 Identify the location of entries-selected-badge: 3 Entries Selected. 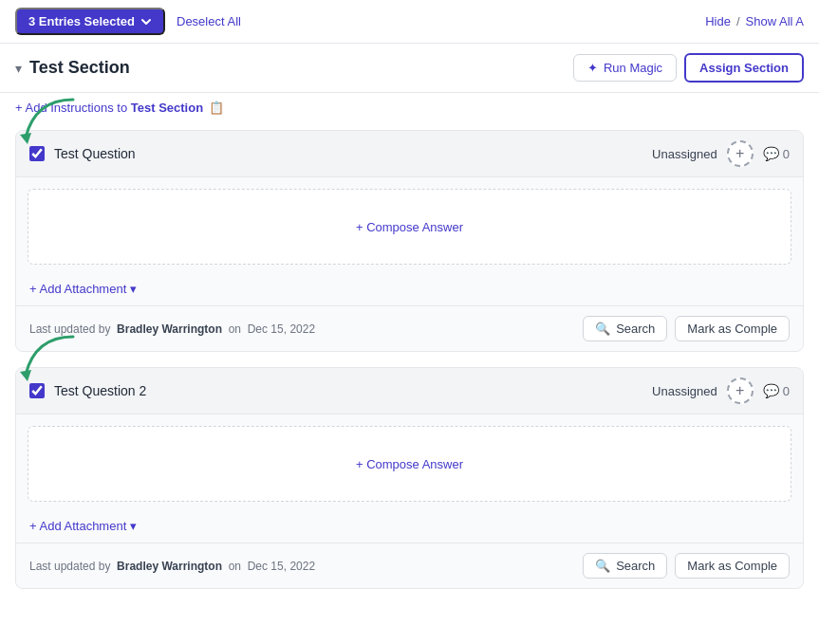
(90, 21).